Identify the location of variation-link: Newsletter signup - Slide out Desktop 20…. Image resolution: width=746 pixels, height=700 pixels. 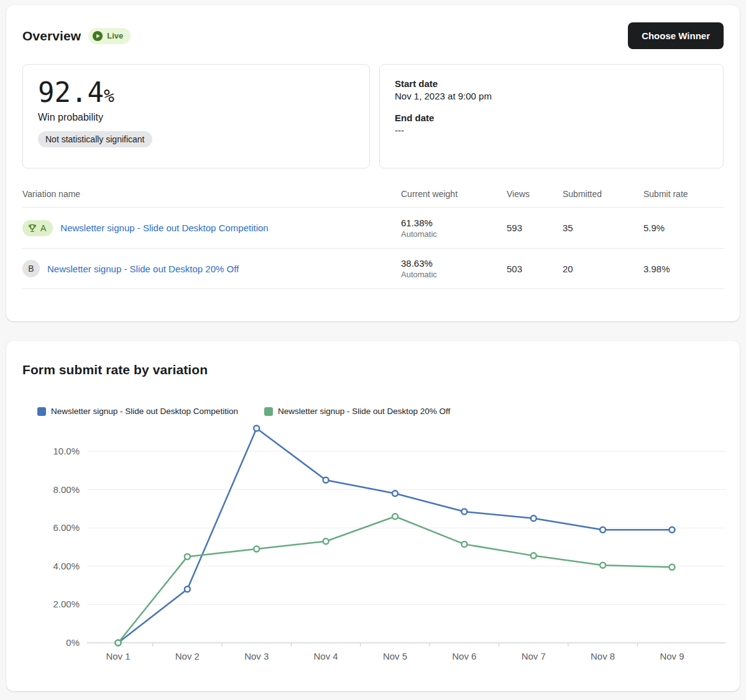
(143, 269).